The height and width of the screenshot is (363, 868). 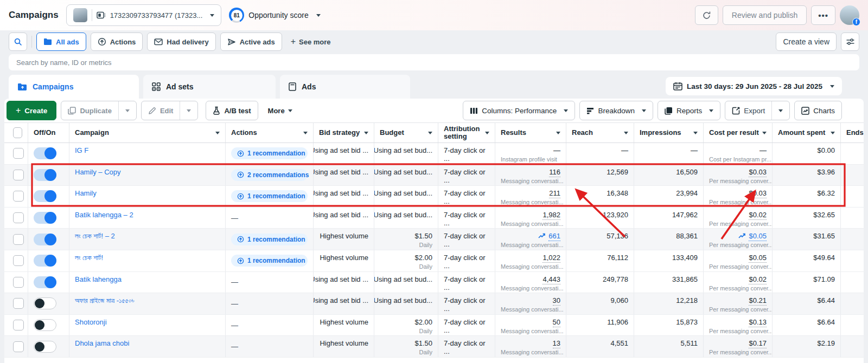 What do you see at coordinates (148, 280) in the screenshot?
I see `campaign-name-link: Batik lahengga` at bounding box center [148, 280].